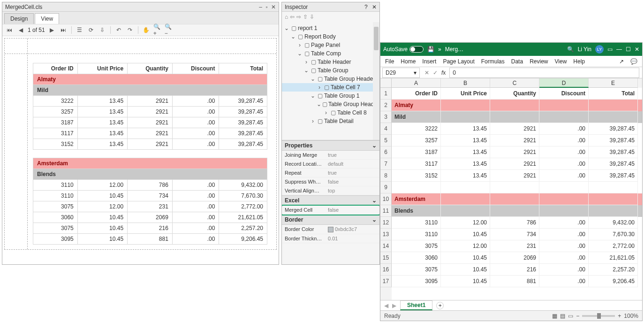  I want to click on sheet-prev-icon: ◀, so click(386, 306).